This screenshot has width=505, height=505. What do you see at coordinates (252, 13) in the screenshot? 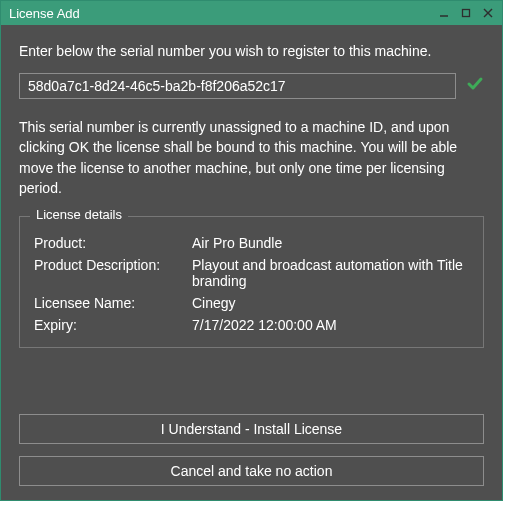
I see `titlebar: License Add` at bounding box center [252, 13].